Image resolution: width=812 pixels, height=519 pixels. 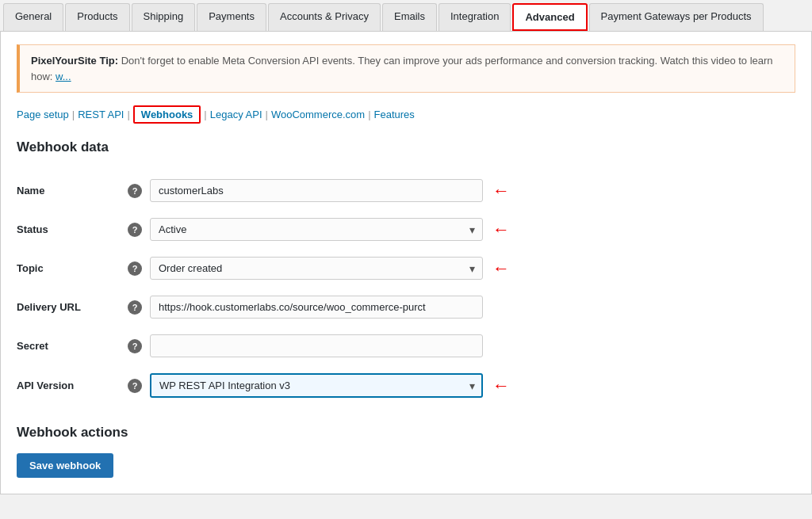 What do you see at coordinates (409, 17) in the screenshot?
I see `tab-emails: Emails` at bounding box center [409, 17].